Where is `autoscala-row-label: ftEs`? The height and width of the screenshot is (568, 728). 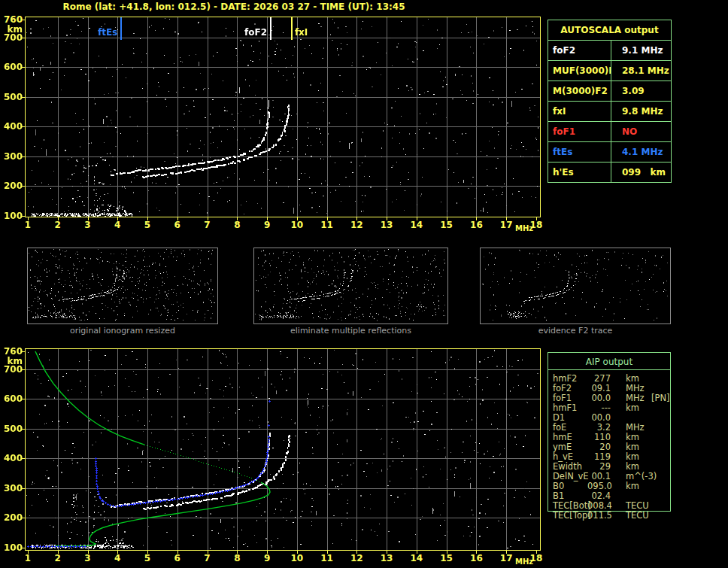 autoscala-row-label: ftEs is located at coordinates (580, 152).